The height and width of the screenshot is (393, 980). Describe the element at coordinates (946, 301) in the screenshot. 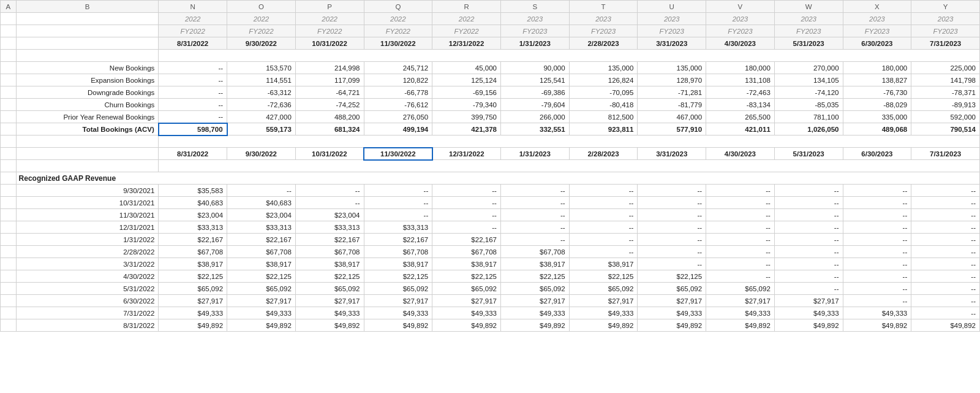

I see `gaap-Y-9: --` at that location.